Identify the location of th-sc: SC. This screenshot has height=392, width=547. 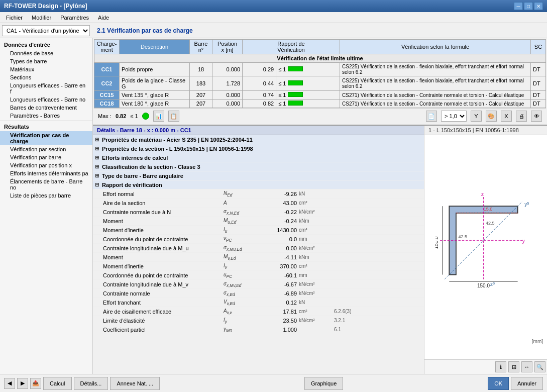
(538, 47).